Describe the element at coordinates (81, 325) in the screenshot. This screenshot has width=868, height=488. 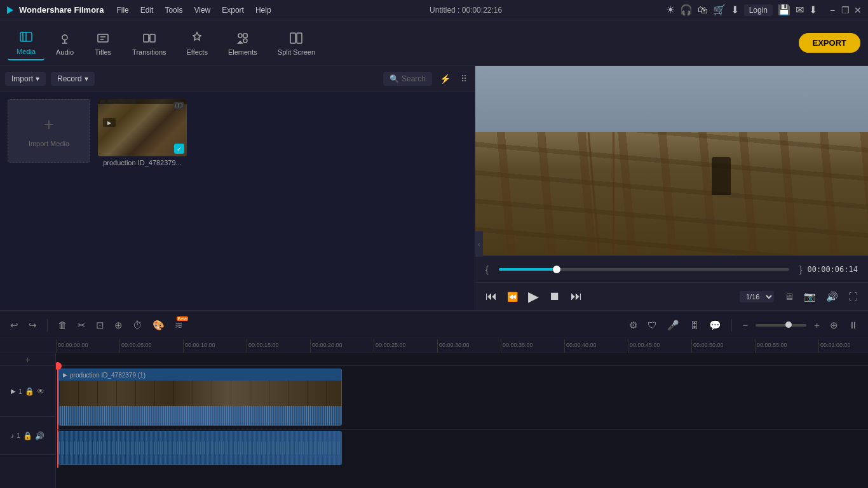
I see `cut-button: ✂` at that location.